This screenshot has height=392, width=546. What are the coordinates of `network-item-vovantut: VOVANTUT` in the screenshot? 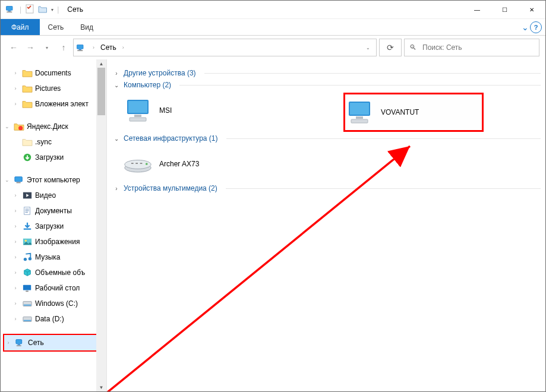 It's located at (414, 112).